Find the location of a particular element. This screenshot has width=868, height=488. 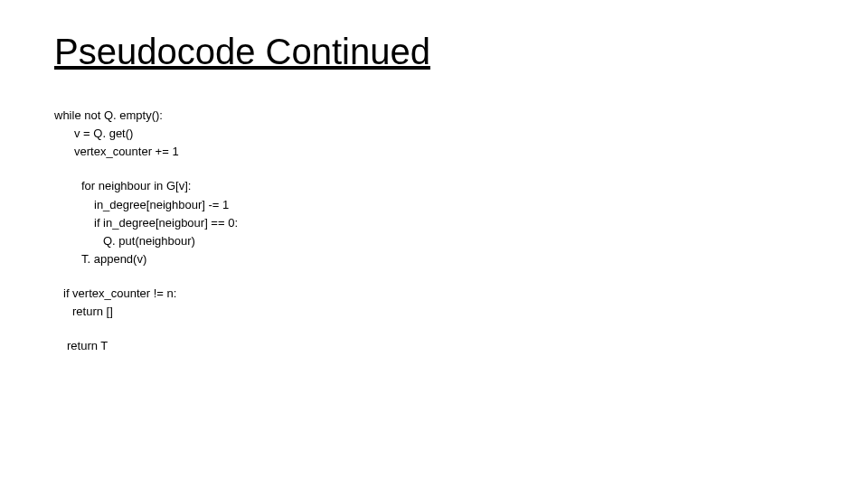

code-line: vertex_counter += 1 is located at coordinates (434, 152).